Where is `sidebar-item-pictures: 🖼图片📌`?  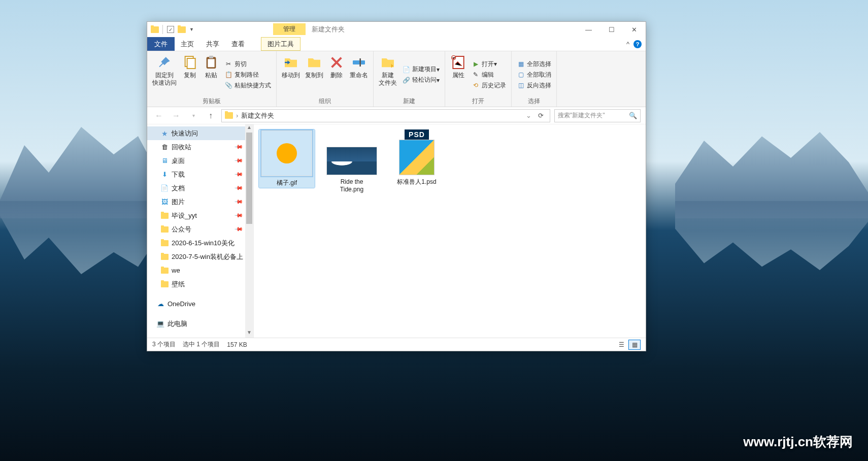 sidebar-item-pictures: 🖼图片📌 is located at coordinates (200, 202).